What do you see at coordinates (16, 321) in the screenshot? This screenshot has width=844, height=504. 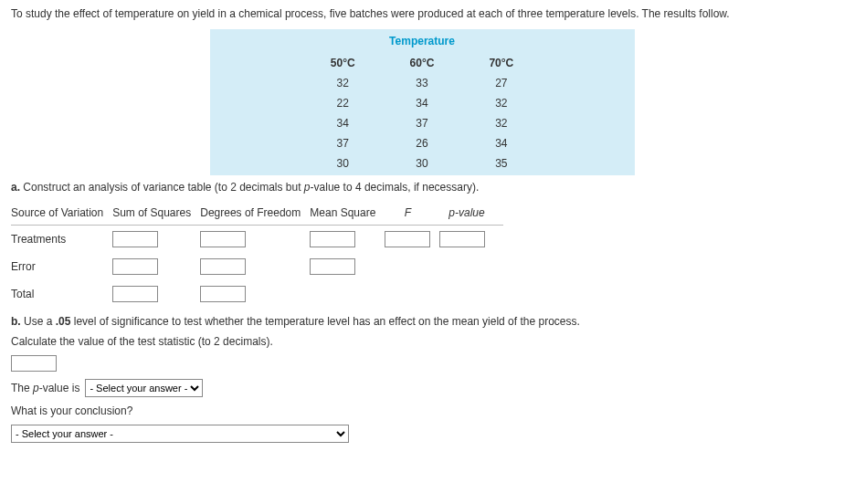 I see `part-b-letter: b.` at bounding box center [16, 321].